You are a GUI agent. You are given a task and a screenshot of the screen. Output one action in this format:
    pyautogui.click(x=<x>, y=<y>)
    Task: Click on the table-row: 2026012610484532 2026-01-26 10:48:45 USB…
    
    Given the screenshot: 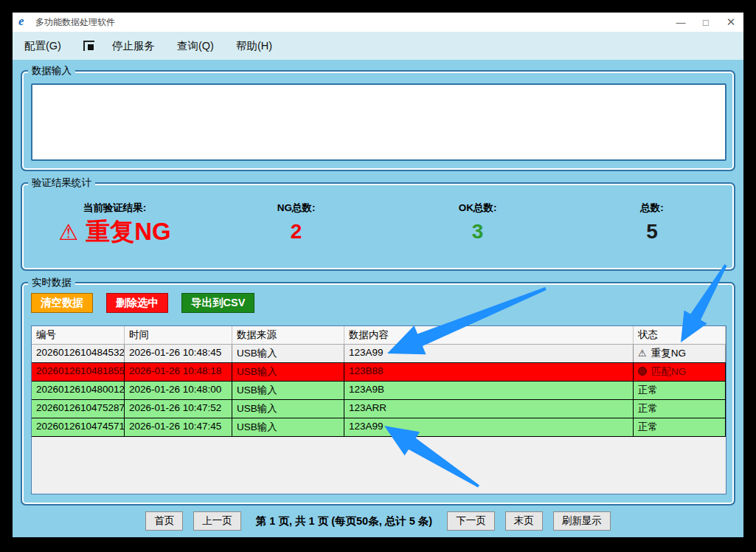 What is the action you would take?
    pyautogui.click(x=379, y=353)
    